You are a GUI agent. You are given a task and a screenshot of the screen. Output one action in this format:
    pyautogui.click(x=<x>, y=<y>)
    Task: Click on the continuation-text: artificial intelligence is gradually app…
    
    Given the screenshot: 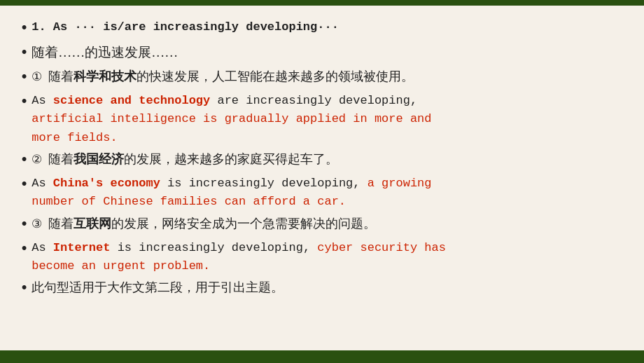 What is the action you would take?
    pyautogui.click(x=231, y=128)
    